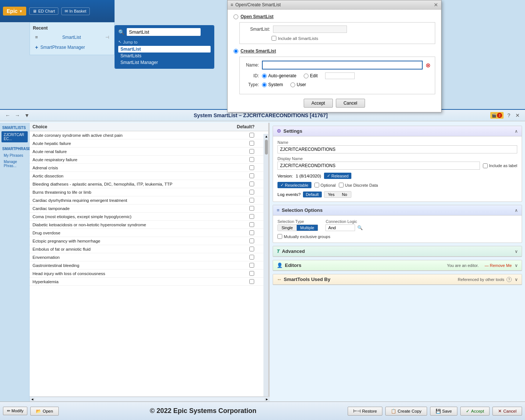  Describe the element at coordinates (294, 185) in the screenshot. I see `reselectable-badge: ✓ Reselectable` at that location.